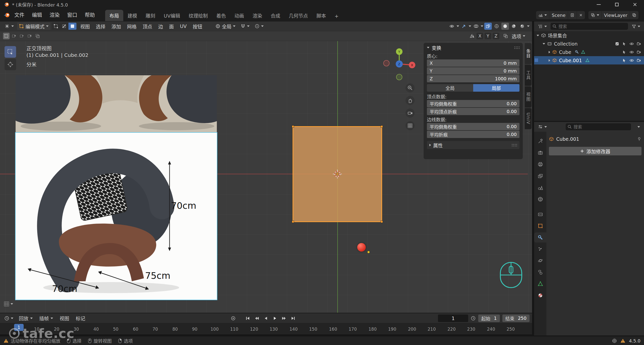  What do you see at coordinates (72, 26) in the screenshot?
I see `face-select-button` at bounding box center [72, 26].